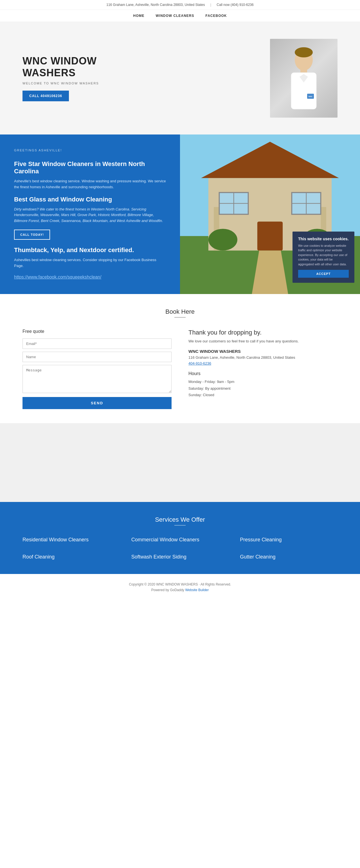 Image resolution: width=360 pixels, height=868 pixels. Describe the element at coordinates (180, 590) in the screenshot. I see `footer-powered: Powered by GoDaddy Website Builder` at that location.